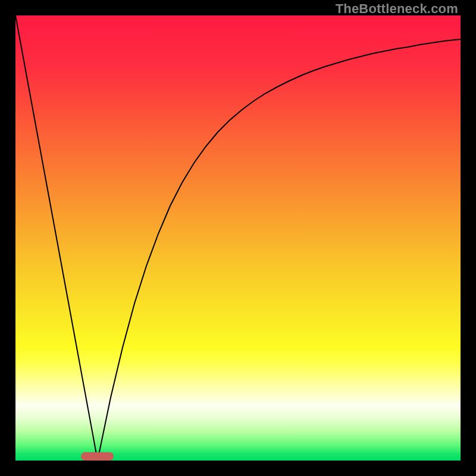 This screenshot has width=476, height=476. What do you see at coordinates (98, 456) in the screenshot?
I see `bottleneck-marker` at bounding box center [98, 456].